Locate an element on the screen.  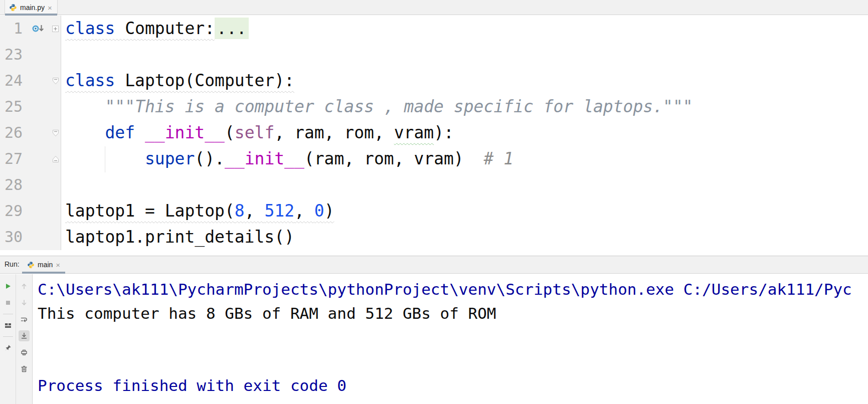
code-line: 28 is located at coordinates (434, 185).